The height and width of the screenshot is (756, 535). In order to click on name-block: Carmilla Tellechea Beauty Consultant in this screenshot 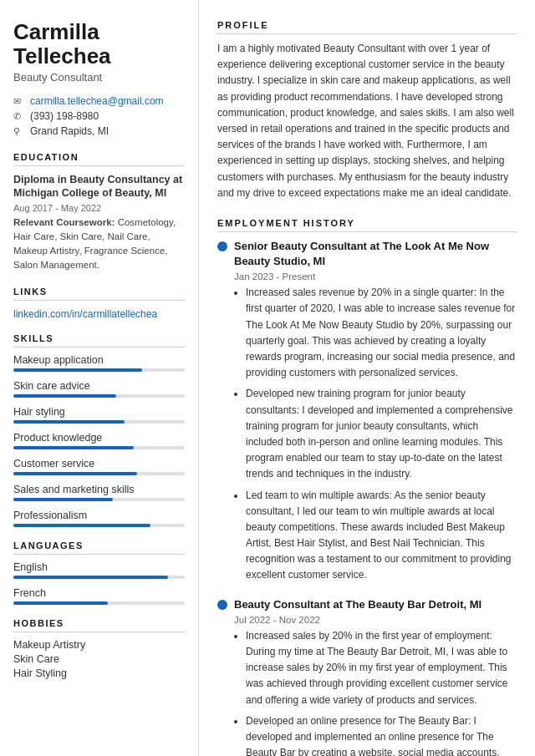, I will do `click(99, 52)`.